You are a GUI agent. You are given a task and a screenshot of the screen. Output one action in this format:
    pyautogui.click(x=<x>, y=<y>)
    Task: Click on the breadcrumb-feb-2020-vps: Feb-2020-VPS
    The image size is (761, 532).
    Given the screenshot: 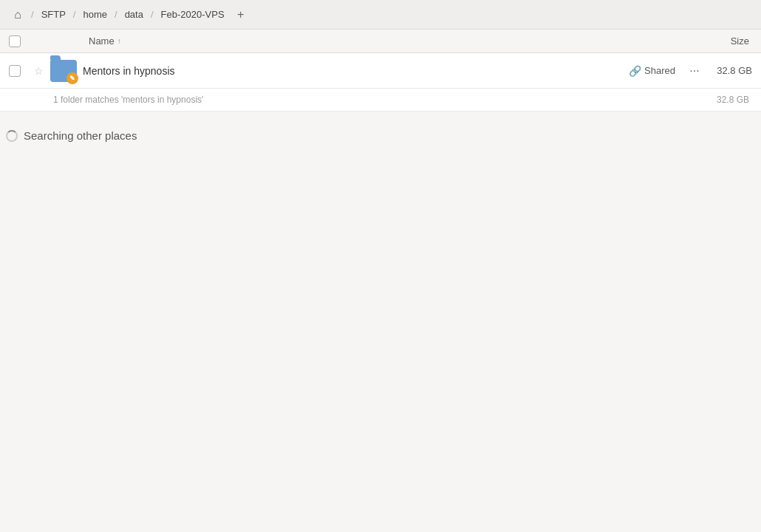 What is the action you would take?
    pyautogui.click(x=193, y=15)
    